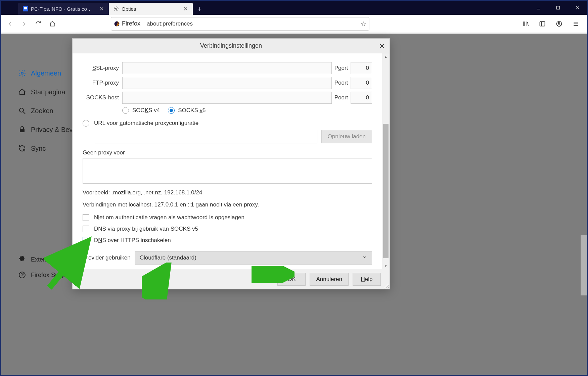 Image resolution: width=588 pixels, height=376 pixels. What do you see at coordinates (363, 24) in the screenshot?
I see `bookmark-star-icon: ☆` at bounding box center [363, 24].